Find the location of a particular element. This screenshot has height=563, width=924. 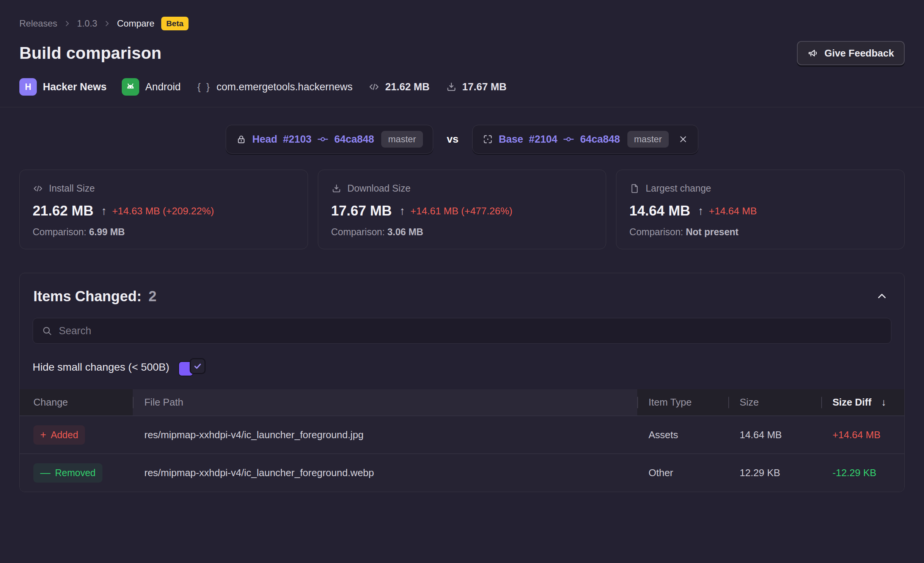

size-cell: 12.29 KB is located at coordinates (775, 473).